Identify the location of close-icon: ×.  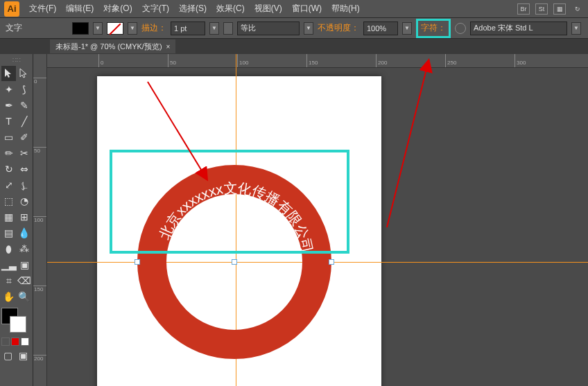
(168, 47).